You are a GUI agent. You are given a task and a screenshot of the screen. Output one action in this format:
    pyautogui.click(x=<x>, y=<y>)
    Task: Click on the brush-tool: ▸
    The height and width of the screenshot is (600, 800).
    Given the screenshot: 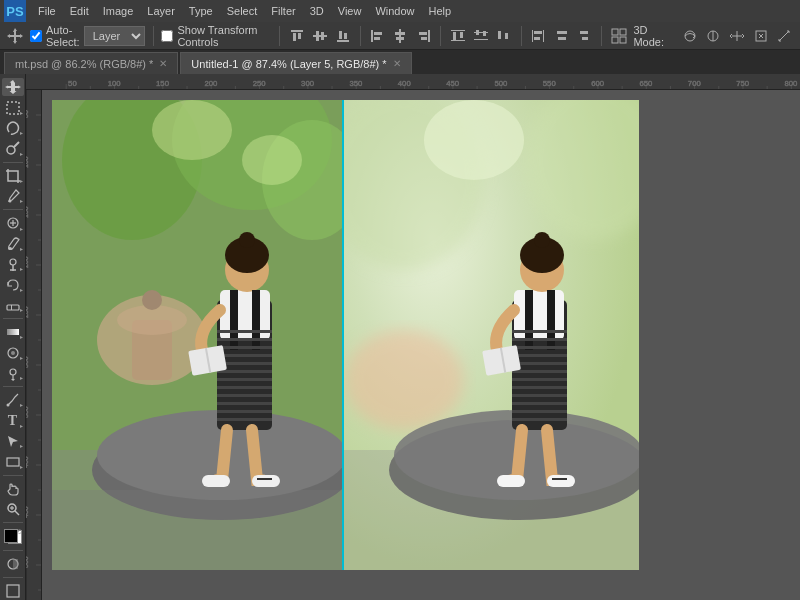 What is the action you would take?
    pyautogui.click(x=13, y=244)
    